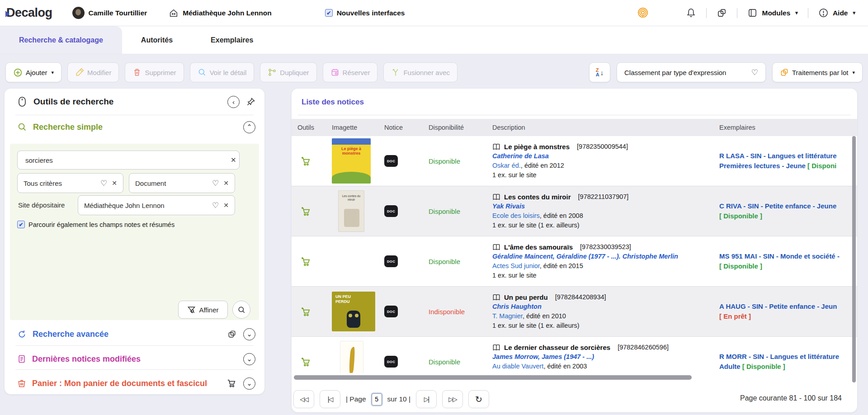 This screenshot has width=868, height=415. I want to click on record-publisher: Ecole des loisirs, so click(516, 216).